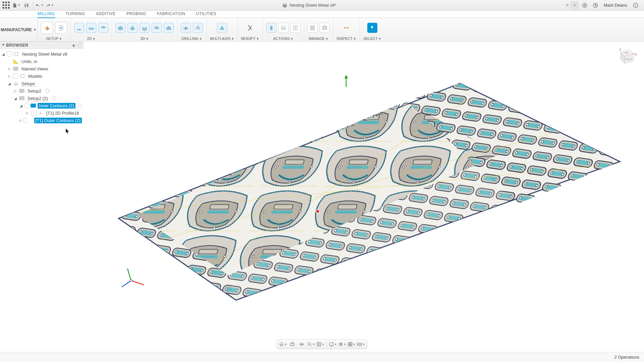 The width and height of the screenshot is (644, 362). I want to click on tree-node-named-views: ▷ Named Views, so click(43, 69).